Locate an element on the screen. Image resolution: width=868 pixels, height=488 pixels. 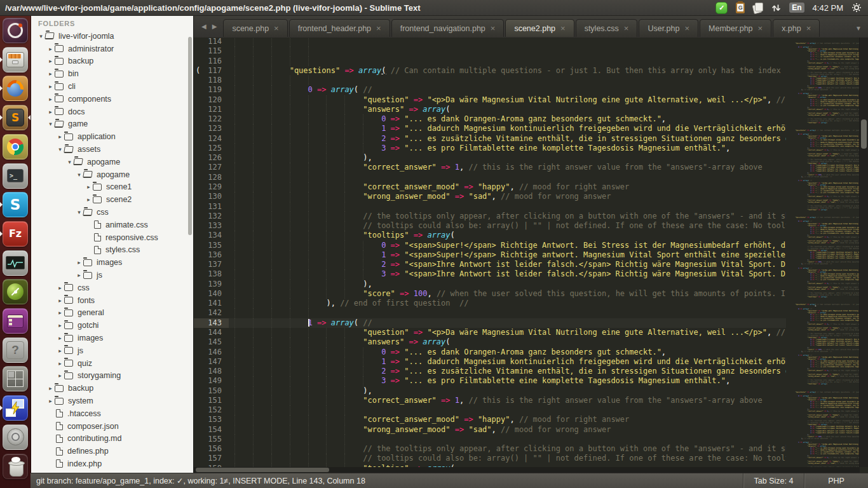
tree-item-quiz: ▸quiz is located at coordinates (112, 363).